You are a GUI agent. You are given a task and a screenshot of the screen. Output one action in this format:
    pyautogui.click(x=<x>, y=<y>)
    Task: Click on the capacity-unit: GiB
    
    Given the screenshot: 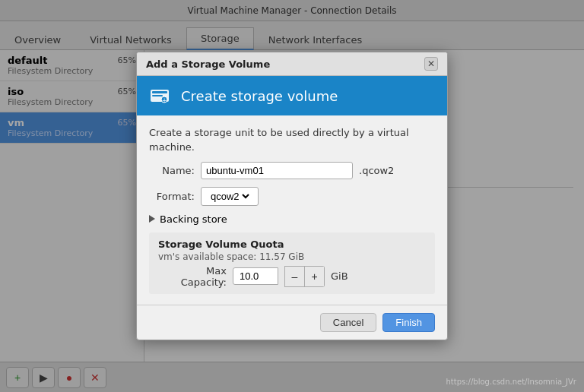 What is the action you would take?
    pyautogui.click(x=339, y=277)
    